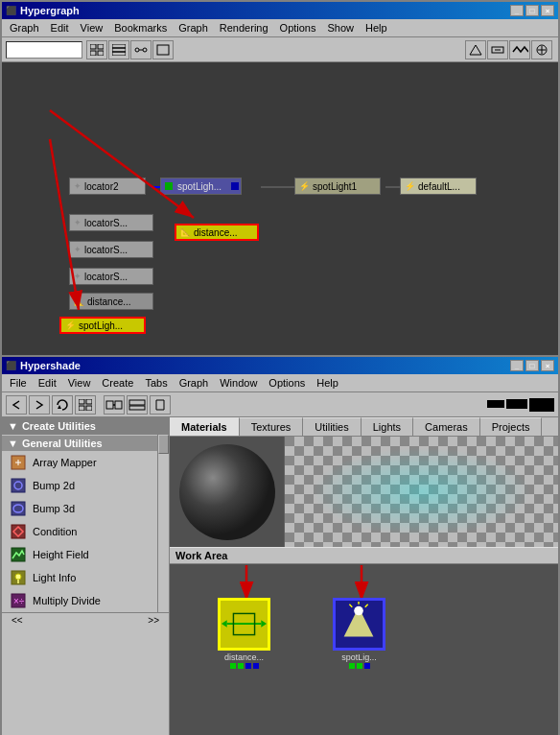 The width and height of the screenshot is (560, 735). Describe the element at coordinates (359, 624) in the screenshot. I see `spotlight-node-icon` at that location.